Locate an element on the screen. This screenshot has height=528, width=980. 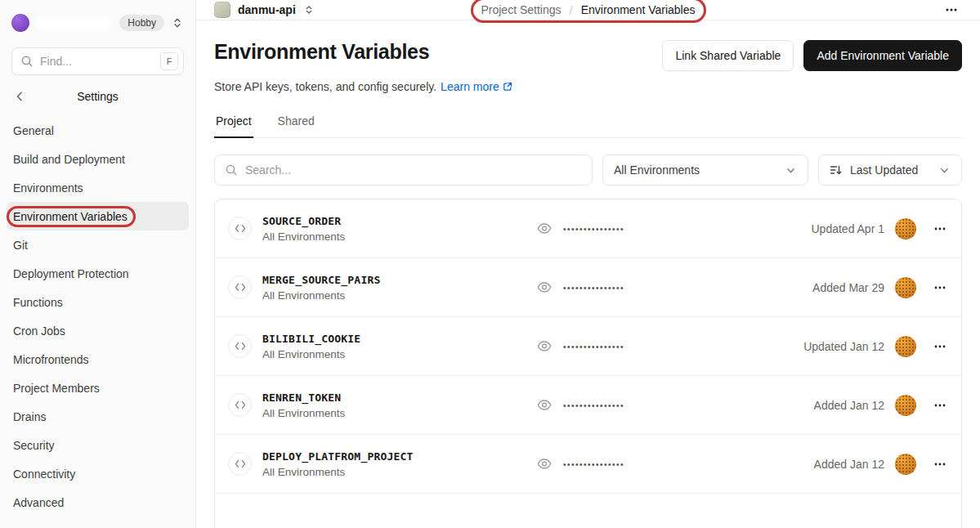
variable-name: RENREN_TOKEN is located at coordinates (400, 397).